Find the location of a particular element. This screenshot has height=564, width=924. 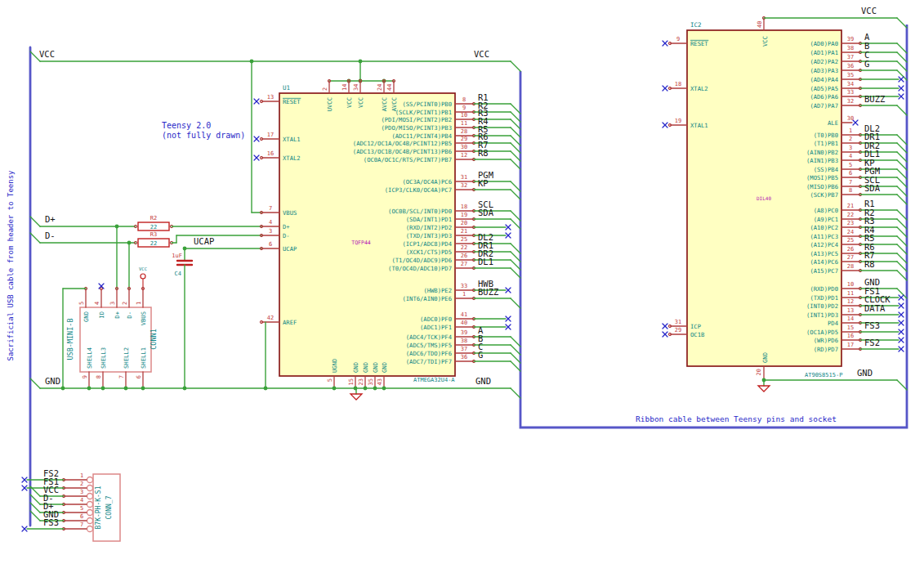

u1-pin-name: (TXD/INT3)PD3 is located at coordinates (429, 235).